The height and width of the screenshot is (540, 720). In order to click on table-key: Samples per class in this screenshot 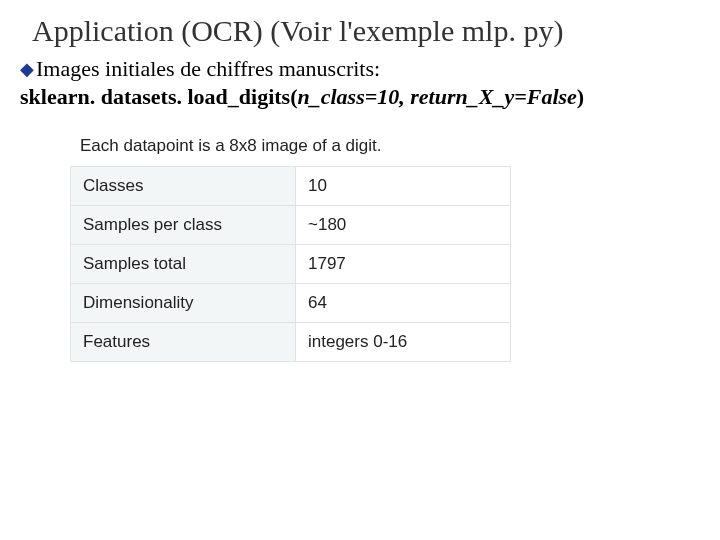, I will do `click(184, 226)`.